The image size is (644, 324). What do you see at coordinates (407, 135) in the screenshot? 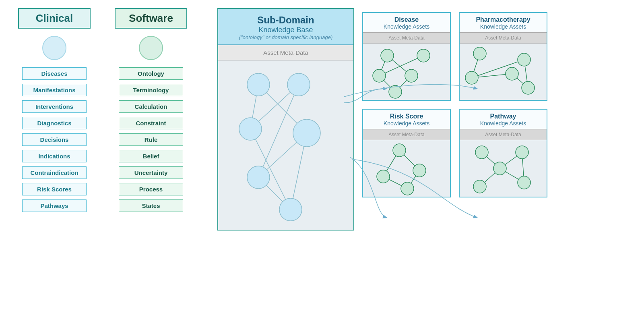
I see `riskscore-panel-meta: Asset Meta-Data` at bounding box center [407, 135].